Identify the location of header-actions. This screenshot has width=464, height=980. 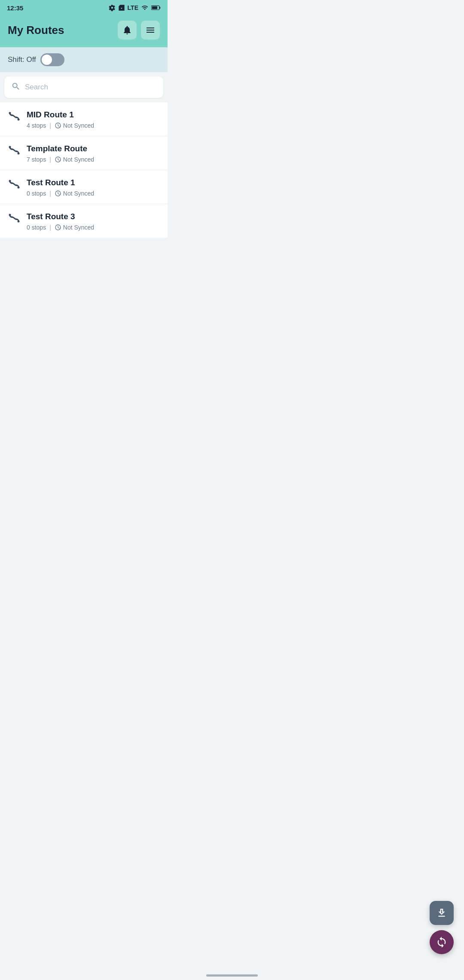
(139, 30).